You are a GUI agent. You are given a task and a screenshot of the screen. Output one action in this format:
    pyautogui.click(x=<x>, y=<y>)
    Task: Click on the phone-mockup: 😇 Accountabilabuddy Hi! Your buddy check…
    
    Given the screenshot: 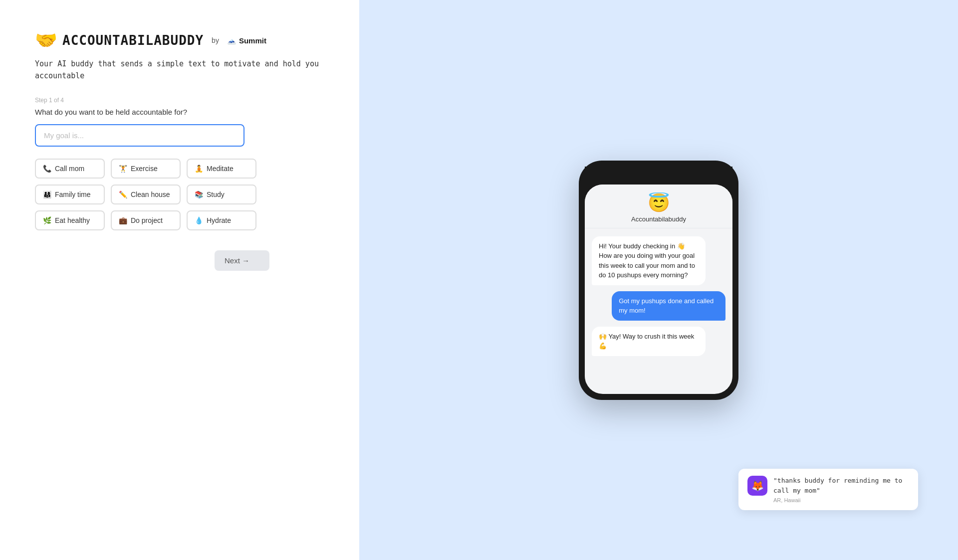 What is the action you would take?
    pyautogui.click(x=659, y=280)
    